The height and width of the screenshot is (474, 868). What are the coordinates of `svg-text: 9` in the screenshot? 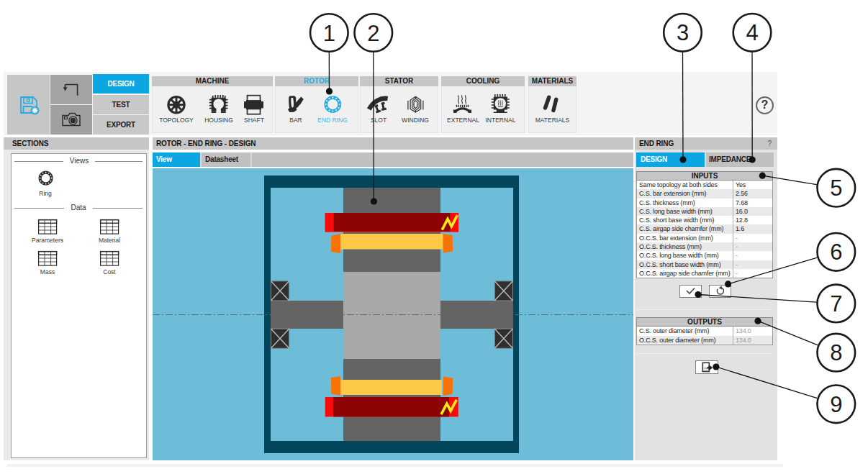 It's located at (836, 404).